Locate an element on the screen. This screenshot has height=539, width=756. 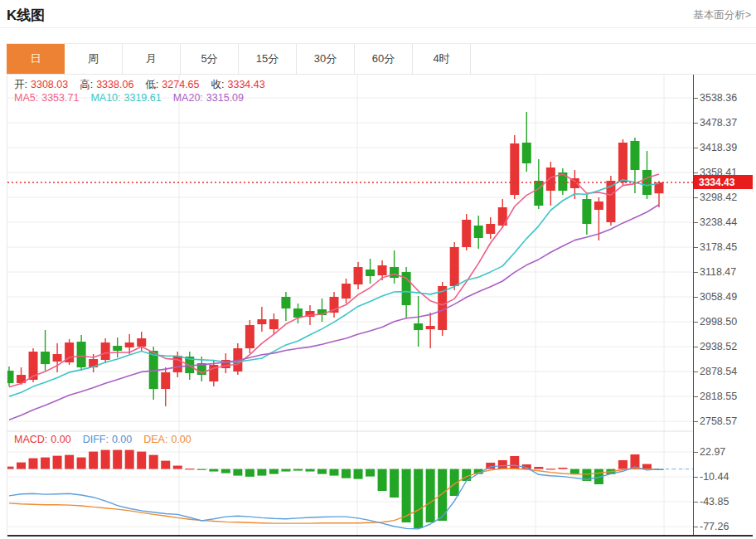
price-axis-label: 3058.49 is located at coordinates (718, 297).